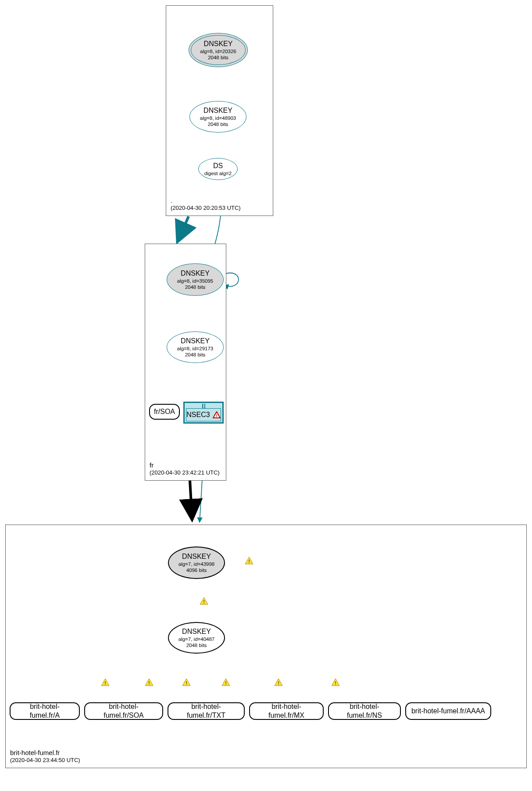 This screenshot has height=791, width=532. Describe the element at coordinates (206, 711) in the screenshot. I see `rr-txt-label: brit-hotel-fumel.fr/TXT` at that location.